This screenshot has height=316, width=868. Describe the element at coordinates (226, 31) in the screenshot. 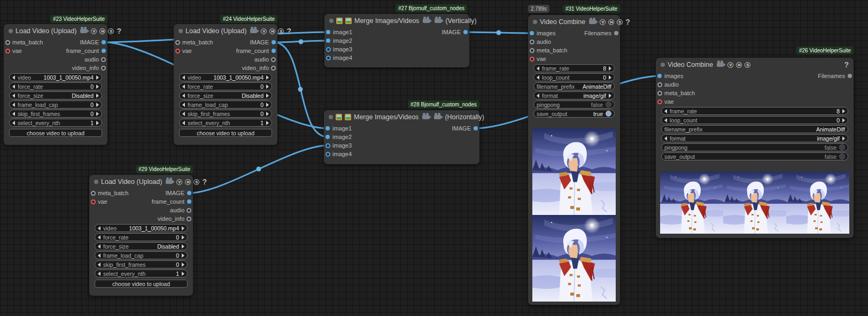

I see `node-titlebar: Load Video (Upload) V H S ?` at that location.